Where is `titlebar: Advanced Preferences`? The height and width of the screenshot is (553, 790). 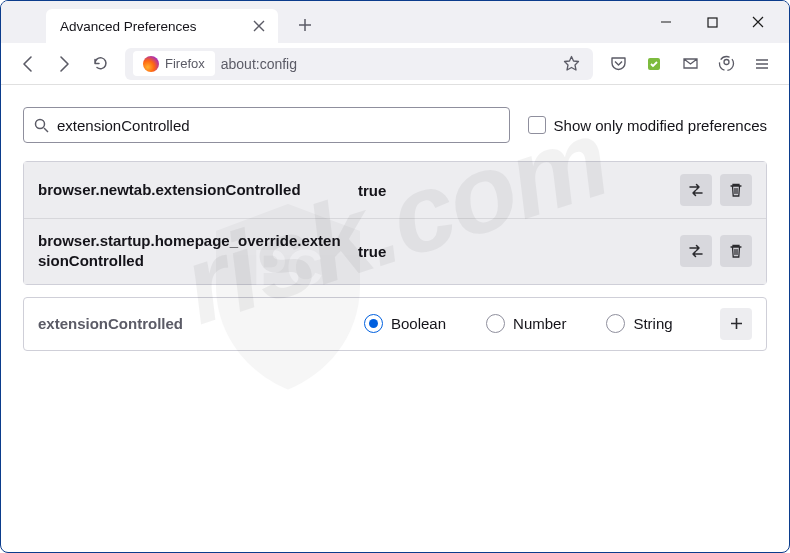
titlebar: Advanced Preferences is located at coordinates (395, 22).